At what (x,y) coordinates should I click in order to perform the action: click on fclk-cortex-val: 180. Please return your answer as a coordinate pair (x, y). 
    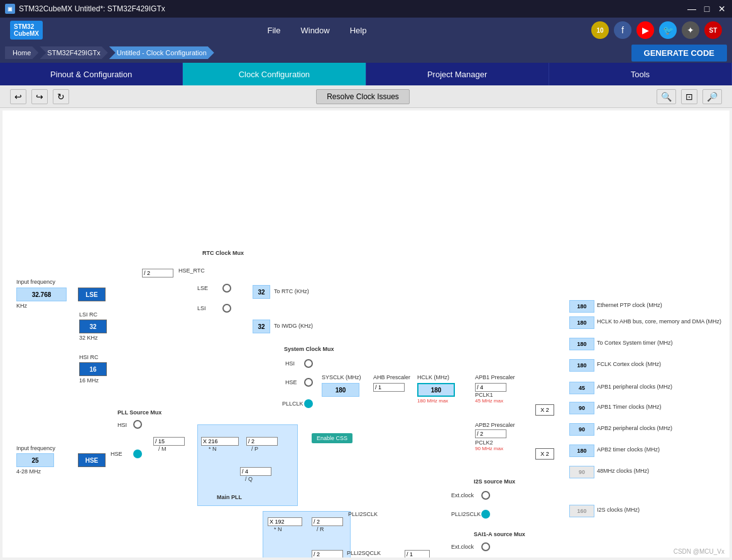
    Looking at the image, I should click on (582, 365).